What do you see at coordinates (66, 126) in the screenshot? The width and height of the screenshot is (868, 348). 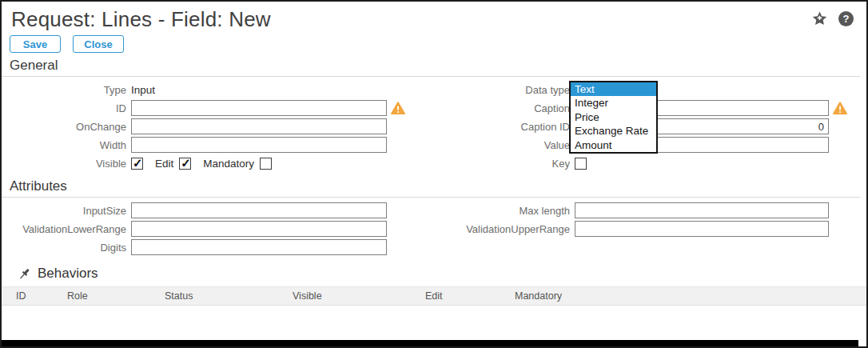 I see `onchange-label: OnChange` at bounding box center [66, 126].